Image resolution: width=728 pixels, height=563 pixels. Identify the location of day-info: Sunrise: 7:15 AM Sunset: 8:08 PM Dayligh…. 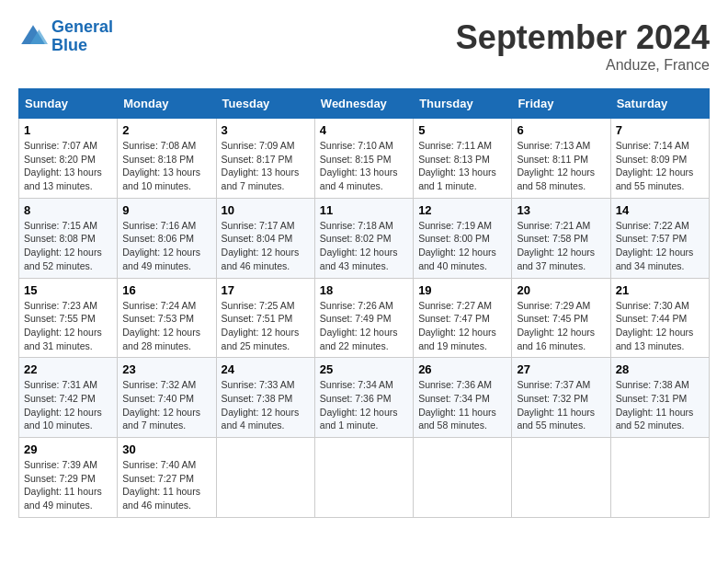
(68, 247).